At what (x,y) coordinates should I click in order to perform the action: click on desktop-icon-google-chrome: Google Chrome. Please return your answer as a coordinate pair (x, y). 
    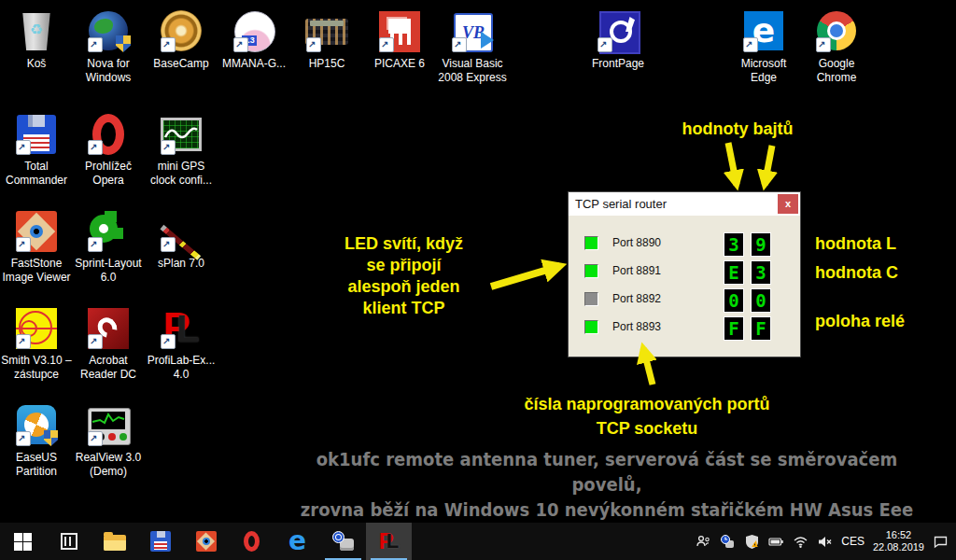
    Looking at the image, I should click on (836, 47).